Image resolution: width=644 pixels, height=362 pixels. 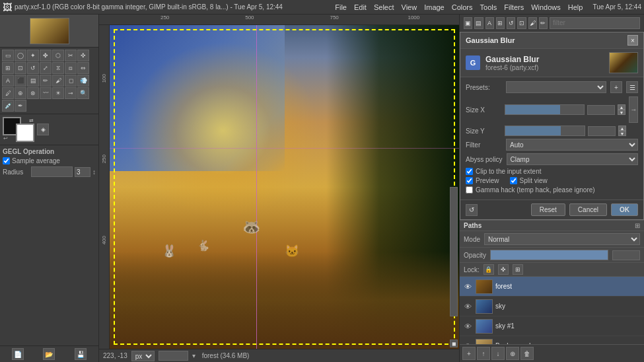 What do you see at coordinates (514, 7) in the screenshot?
I see `menu-filters: Filters` at bounding box center [514, 7].